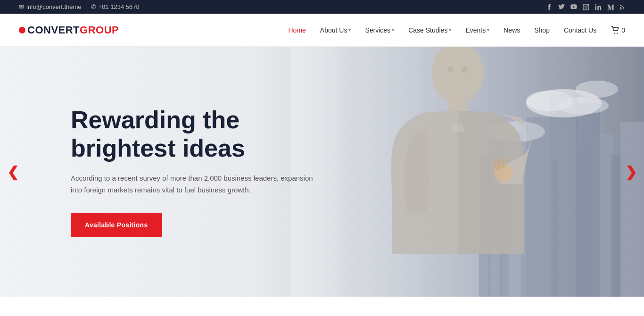  I want to click on nav-link-contact: Contact Us, so click(580, 30).